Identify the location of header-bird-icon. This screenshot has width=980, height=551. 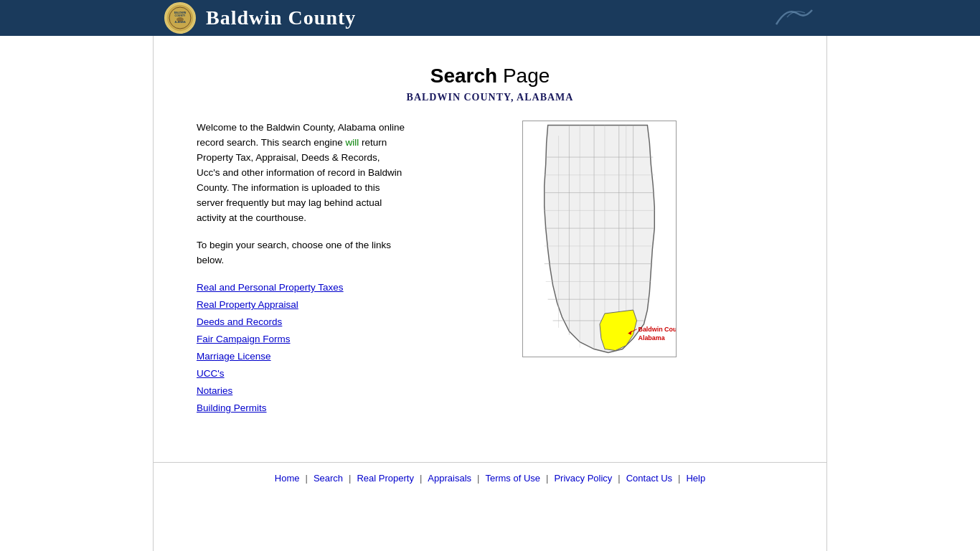
(794, 19).